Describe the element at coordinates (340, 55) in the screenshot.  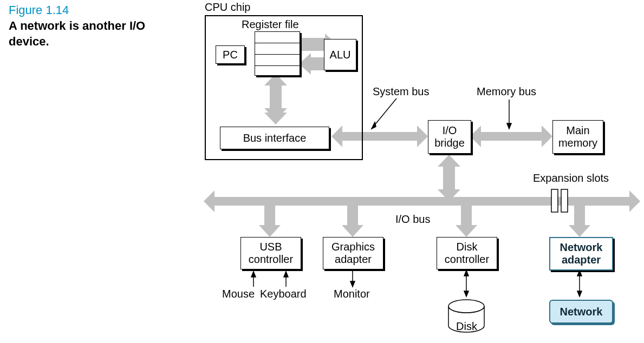
I see `alu-box: ALU` at that location.